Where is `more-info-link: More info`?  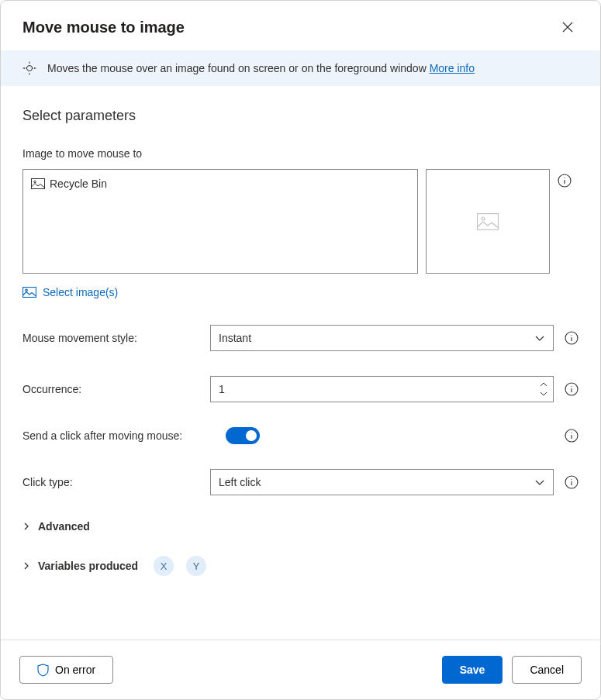
more-info-link: More info is located at coordinates (452, 68).